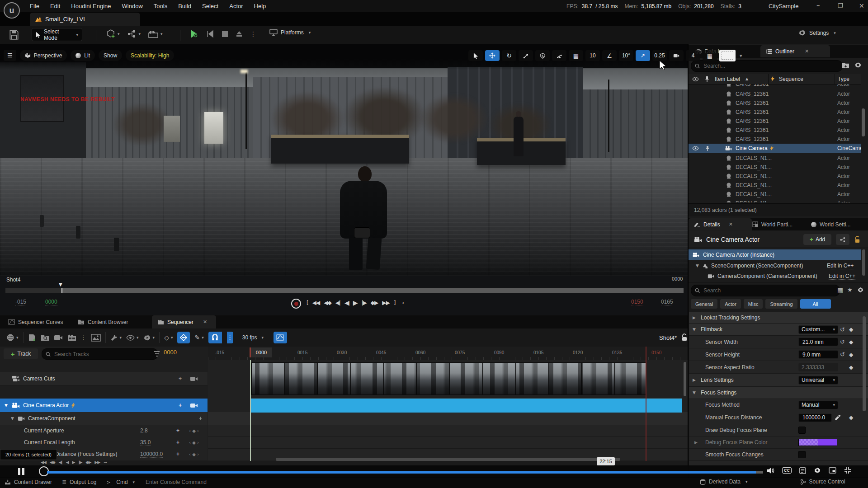 Image resolution: width=868 pixels, height=488 pixels. I want to click on menu-actor: Actor, so click(236, 6).